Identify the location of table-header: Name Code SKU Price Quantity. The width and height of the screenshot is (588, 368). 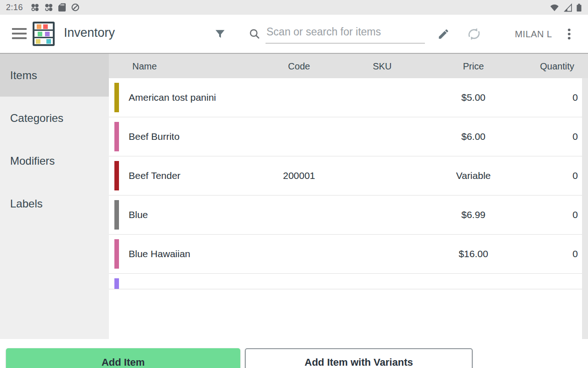
(348, 66).